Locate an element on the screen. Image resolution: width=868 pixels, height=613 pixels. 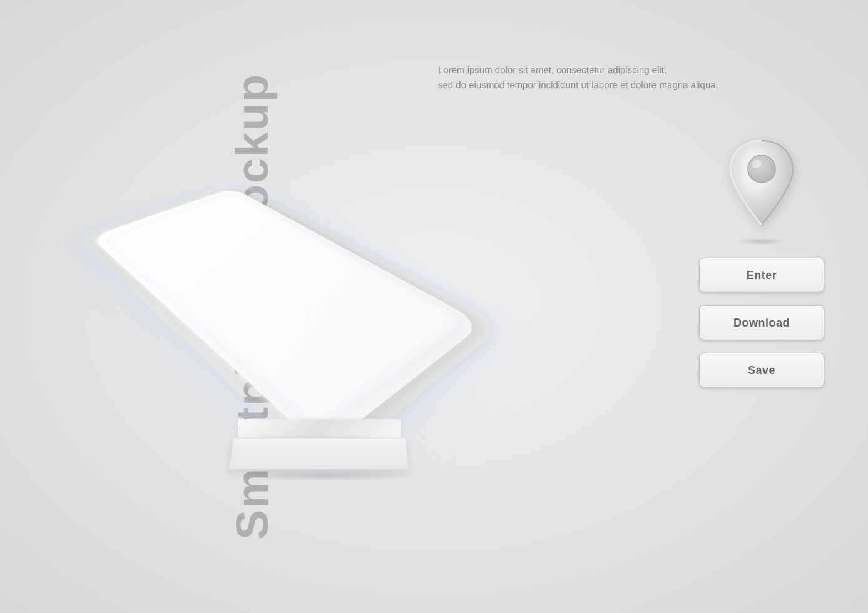
enter-button: Enter is located at coordinates (762, 275).